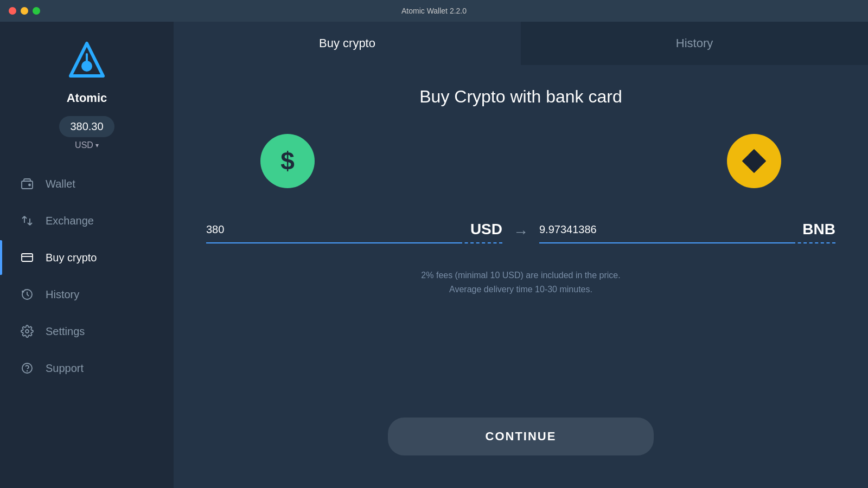 This screenshot has width=868, height=488. Describe the element at coordinates (347, 43) in the screenshot. I see `tab-buy-crypto: Buy crypto` at that location.